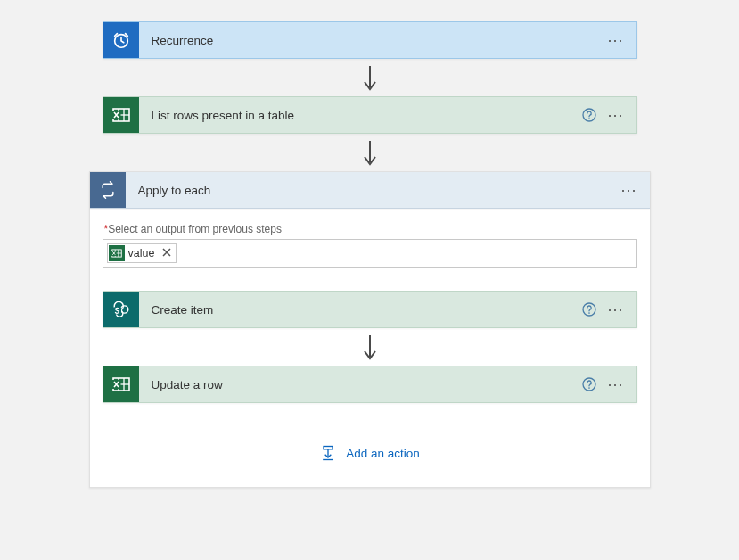 Image resolution: width=739 pixels, height=560 pixels. What do you see at coordinates (374, 191) in the screenshot?
I see `step-title: Apply to each` at bounding box center [374, 191].